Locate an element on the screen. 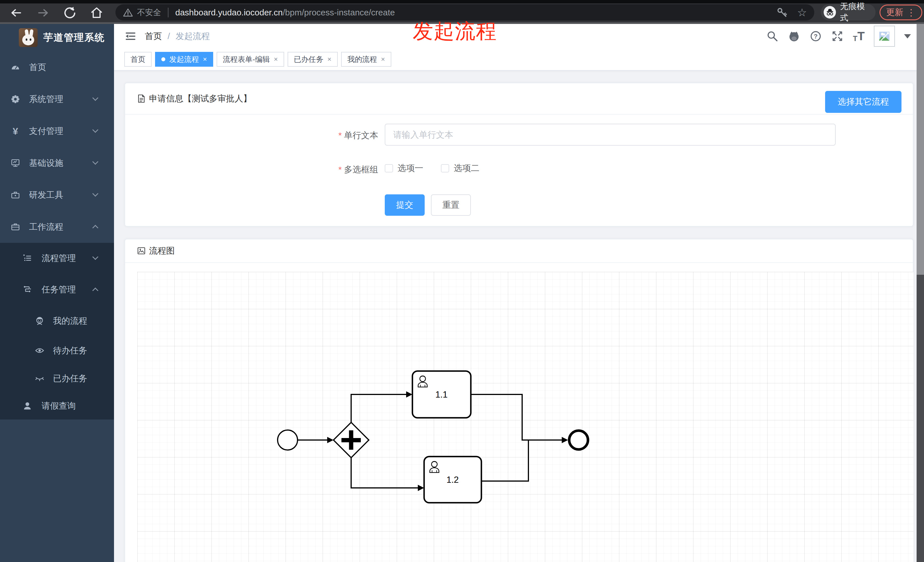 The height and width of the screenshot is (562, 924). checkbox-field-label: *多选框组 is located at coordinates (252, 169).